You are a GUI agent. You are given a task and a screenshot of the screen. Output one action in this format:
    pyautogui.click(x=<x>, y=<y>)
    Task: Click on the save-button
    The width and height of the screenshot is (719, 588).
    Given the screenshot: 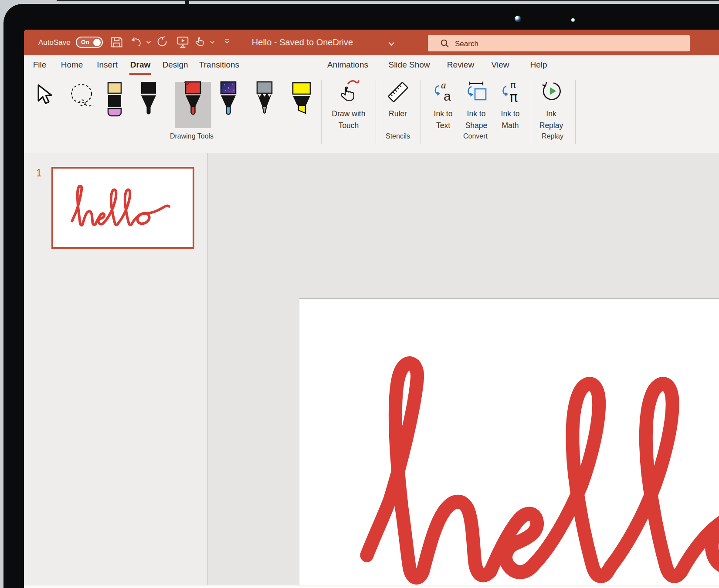 What is the action you would take?
    pyautogui.click(x=117, y=42)
    